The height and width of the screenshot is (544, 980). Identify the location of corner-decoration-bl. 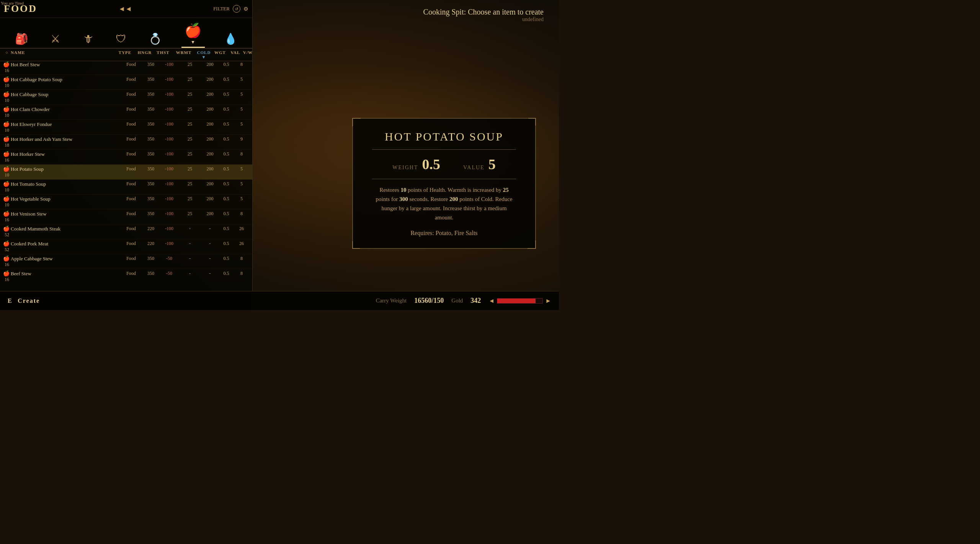
(356, 245).